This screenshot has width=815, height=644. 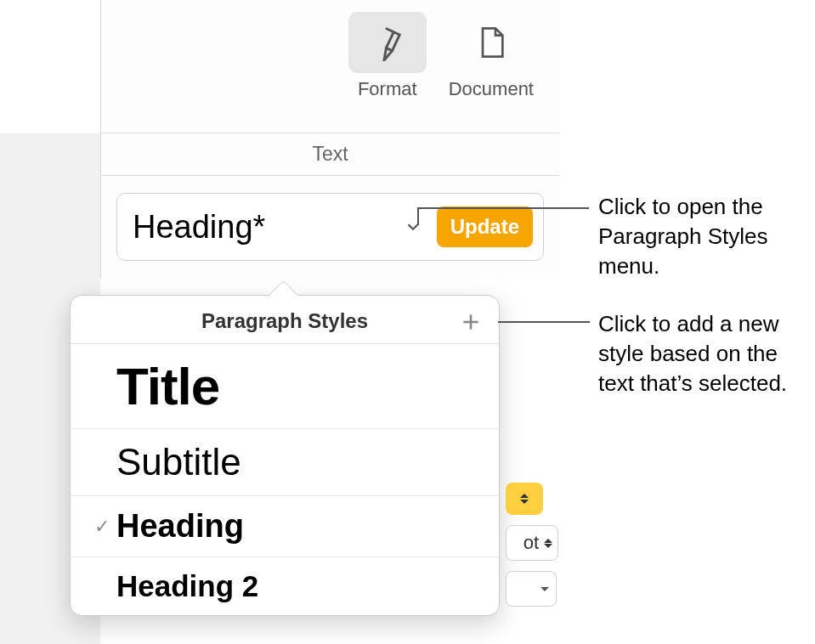 I want to click on popover-title: Paragraph Styles, so click(x=285, y=321).